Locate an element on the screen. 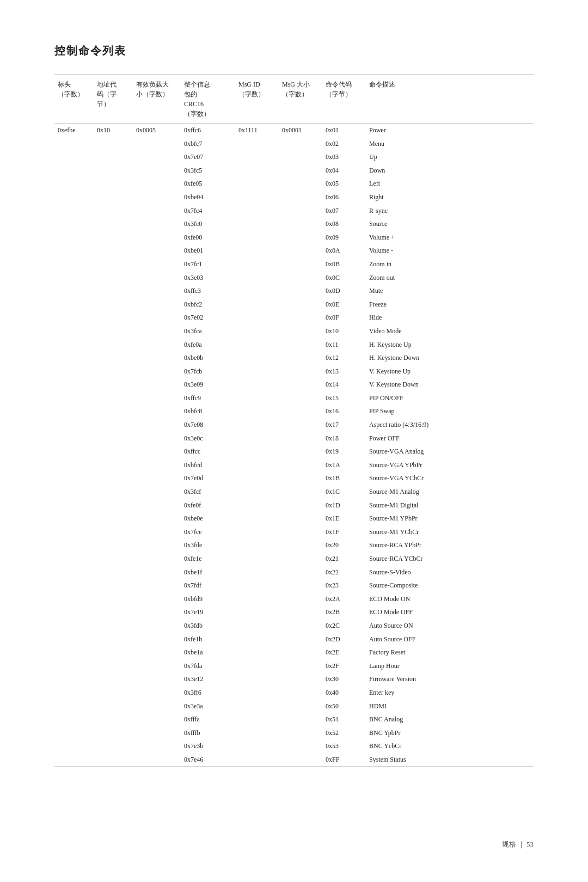 The height and width of the screenshot is (882, 588). footer-label: 规格 is located at coordinates (509, 844).